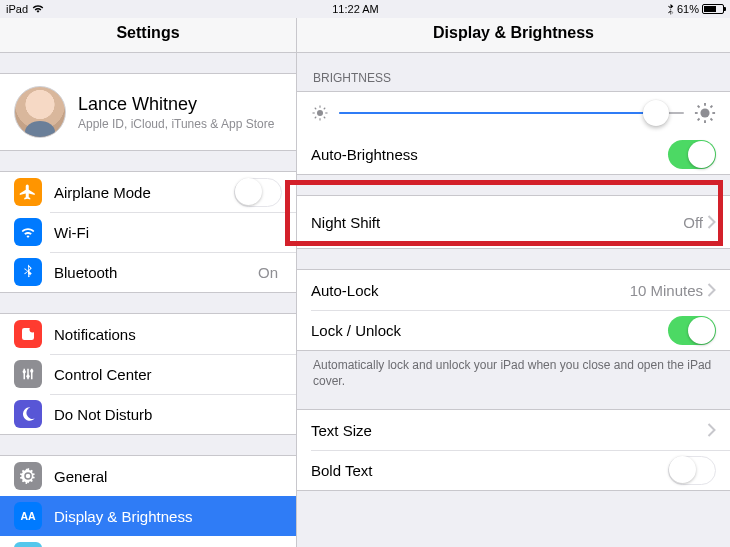 The image size is (730, 547). What do you see at coordinates (28, 516) in the screenshot?
I see `display-icon: AA` at bounding box center [28, 516].